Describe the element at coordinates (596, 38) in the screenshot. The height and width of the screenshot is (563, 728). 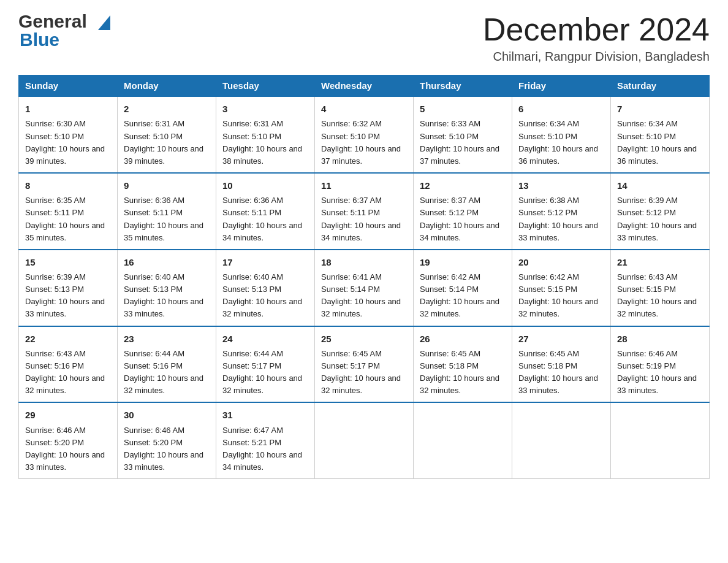
I see `title-area: December 2024 Chilmari, Rangpur Division…` at that location.